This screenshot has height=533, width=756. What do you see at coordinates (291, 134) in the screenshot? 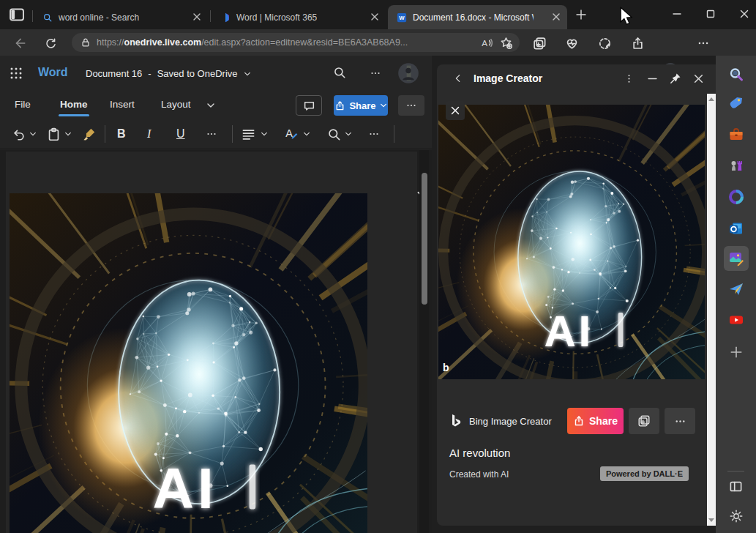
I see `font-color-icon: A` at bounding box center [291, 134].